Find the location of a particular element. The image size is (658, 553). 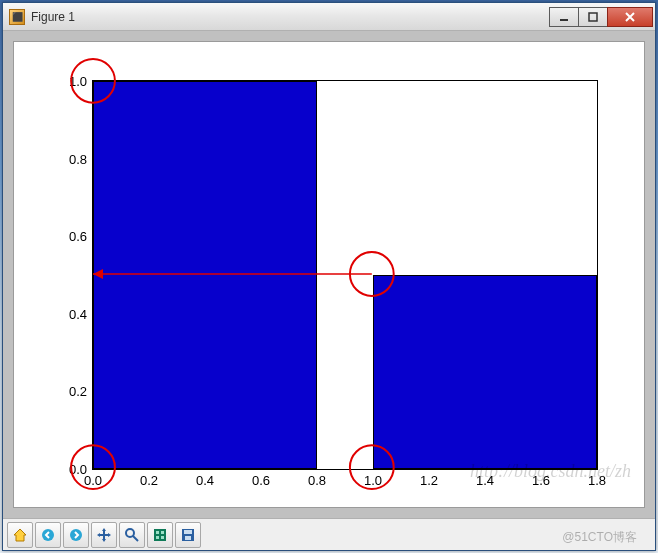

maximize-icon is located at coordinates (593, 17).